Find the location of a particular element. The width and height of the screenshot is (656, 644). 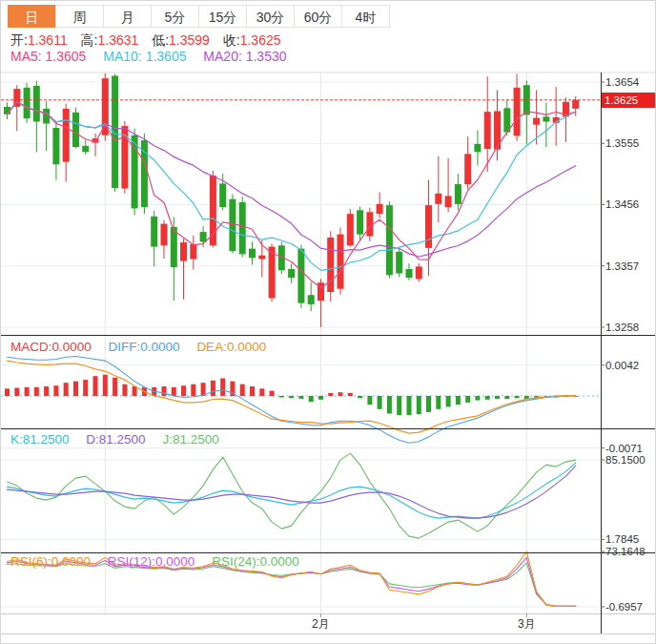

ma5-value: MA5: 1.3605 is located at coordinates (48, 56).